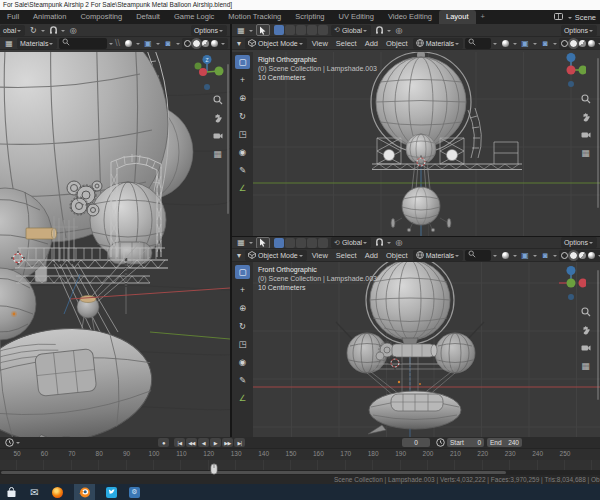  Describe the element at coordinates (84, 492) in the screenshot. I see `blender-icon` at that location.